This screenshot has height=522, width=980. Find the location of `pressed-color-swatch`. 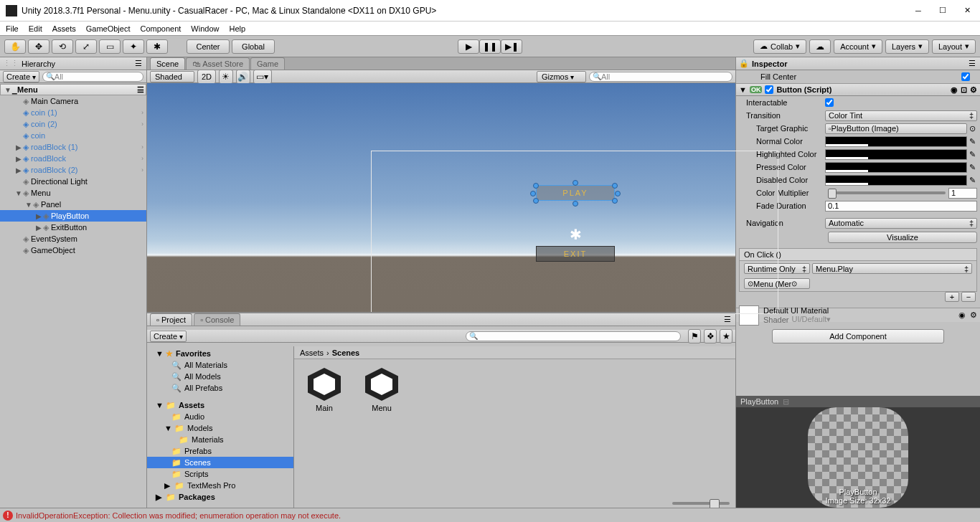

pressed-color-swatch is located at coordinates (896, 168).